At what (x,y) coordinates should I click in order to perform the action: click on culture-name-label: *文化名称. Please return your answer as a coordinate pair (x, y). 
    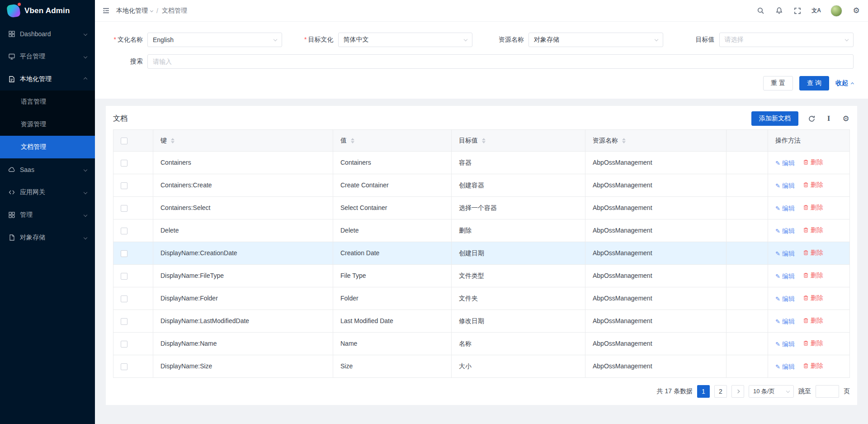
    Looking at the image, I should click on (125, 40).